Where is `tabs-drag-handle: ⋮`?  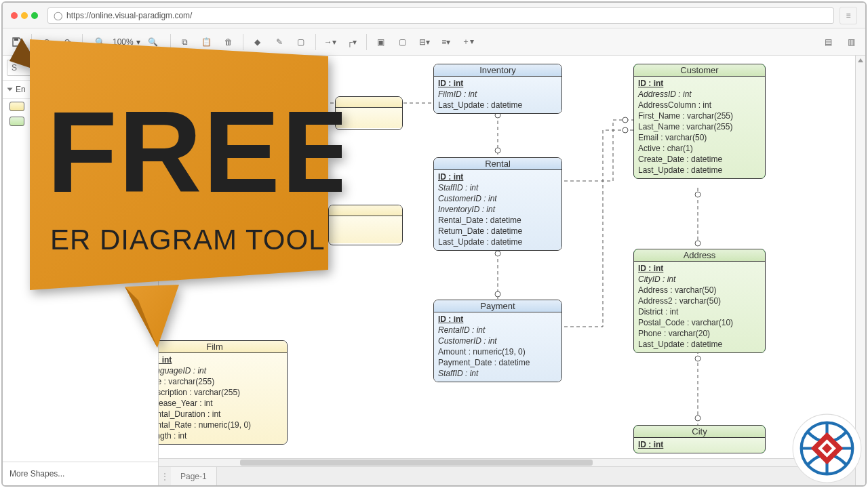 tabs-drag-handle: ⋮ is located at coordinates (165, 476).